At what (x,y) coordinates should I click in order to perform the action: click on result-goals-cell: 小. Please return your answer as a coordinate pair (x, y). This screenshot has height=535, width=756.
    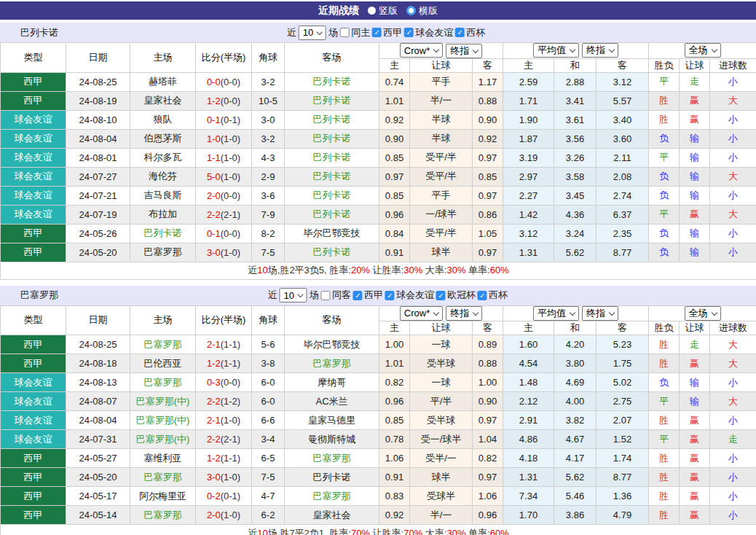
    Looking at the image, I should click on (733, 233).